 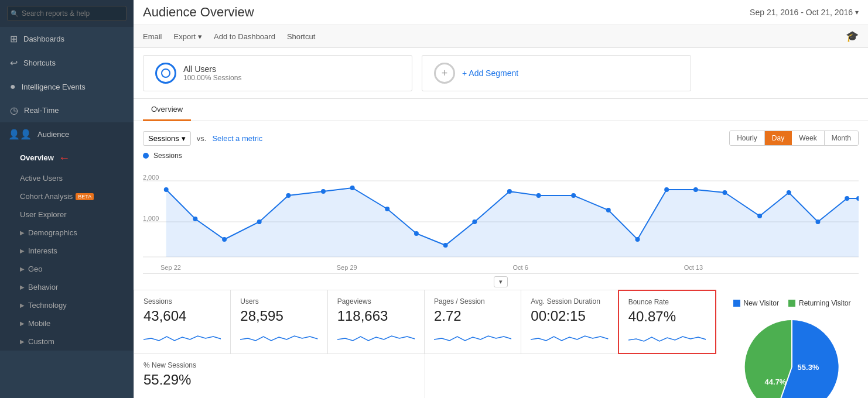 What do you see at coordinates (13, 87) in the screenshot?
I see `intelligence-icon: ●` at bounding box center [13, 87].